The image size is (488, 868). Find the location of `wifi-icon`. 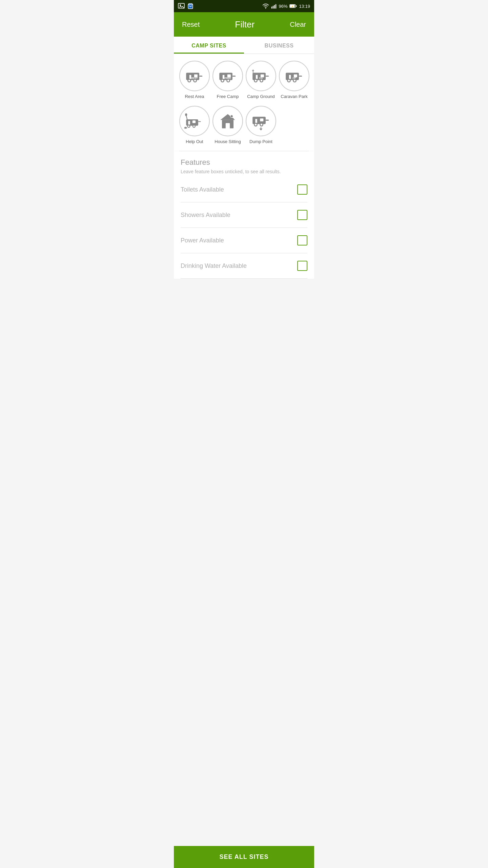

wifi-icon is located at coordinates (266, 6).